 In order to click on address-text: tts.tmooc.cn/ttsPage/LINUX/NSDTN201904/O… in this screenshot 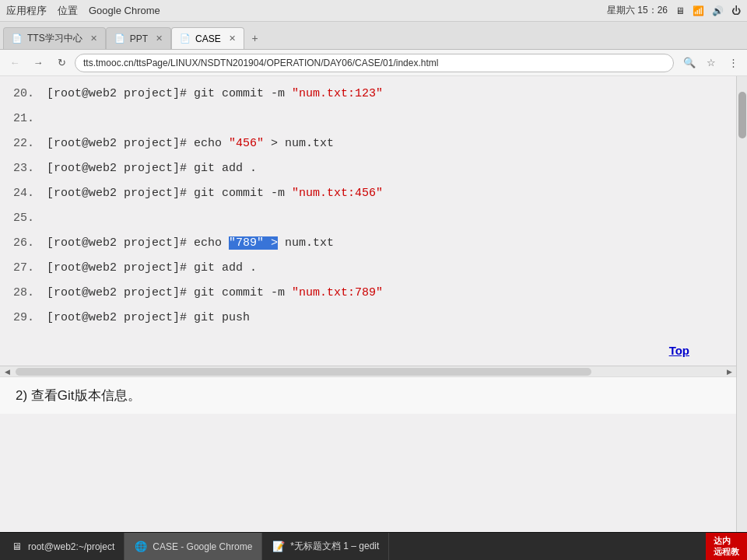, I will do `click(374, 63)`.